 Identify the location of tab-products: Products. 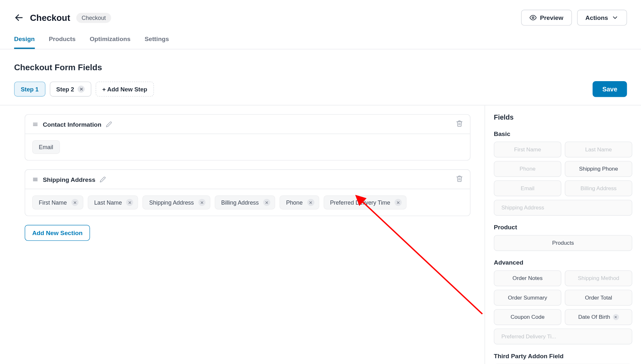
(62, 42).